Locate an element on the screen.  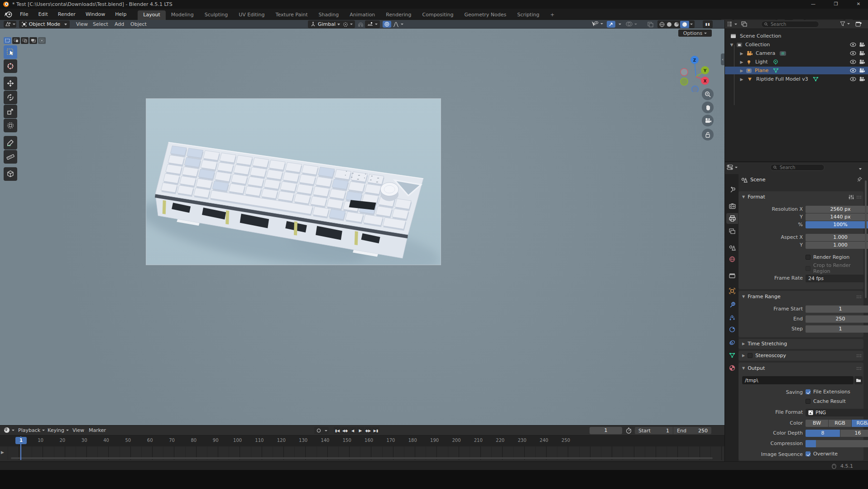
viewport-menu-view: View is located at coordinates (82, 24).